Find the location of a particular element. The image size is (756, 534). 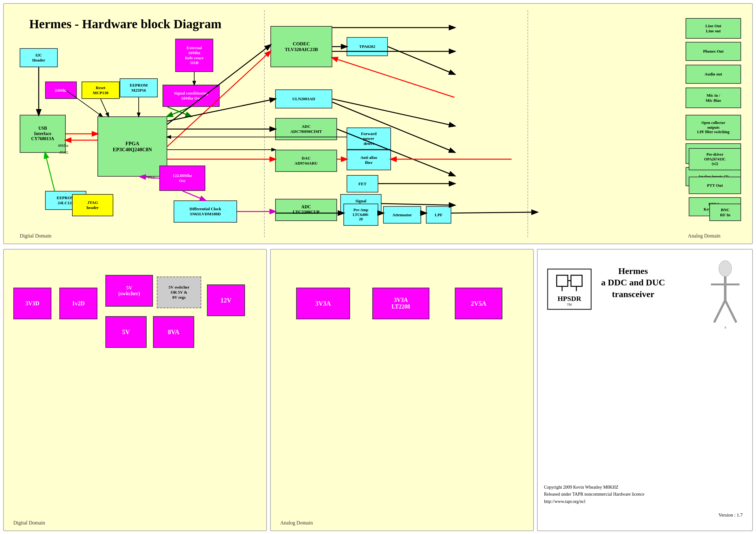

tpa0202-block: TPA0202 is located at coordinates (367, 47).